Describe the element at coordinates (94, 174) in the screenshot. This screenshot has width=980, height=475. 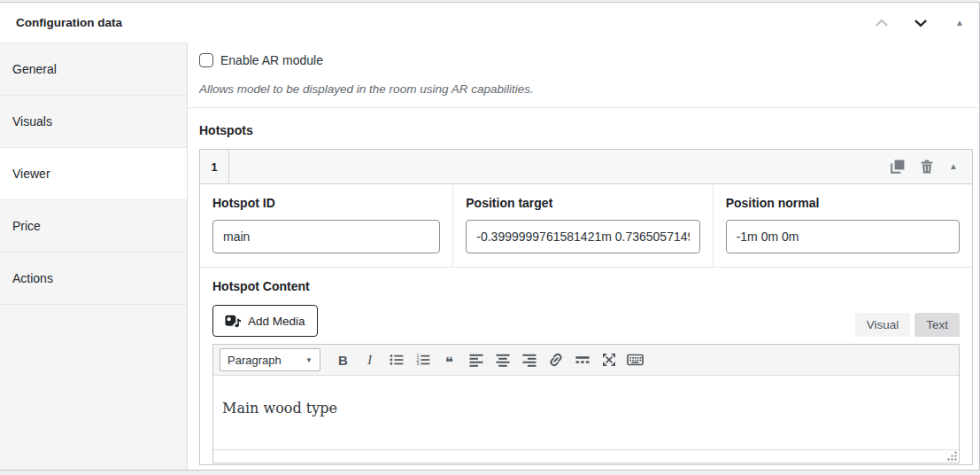
I see `sidebar-item-viewer: Viewer` at that location.